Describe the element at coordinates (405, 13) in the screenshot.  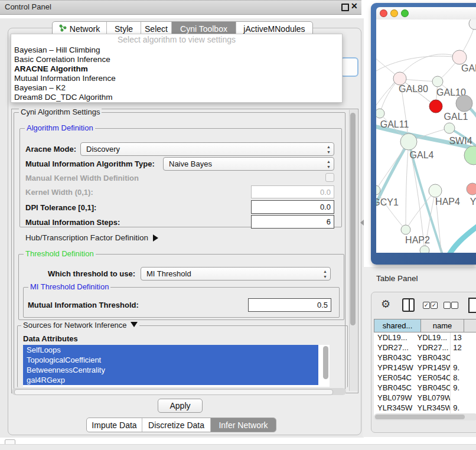
I see `mac-zoom-icon` at that location.